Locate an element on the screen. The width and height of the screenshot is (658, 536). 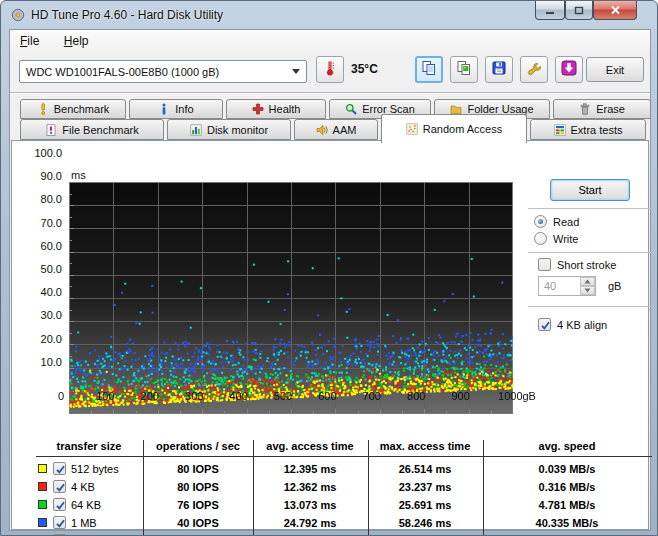
toolbar-separator is located at coordinates (330, 93).